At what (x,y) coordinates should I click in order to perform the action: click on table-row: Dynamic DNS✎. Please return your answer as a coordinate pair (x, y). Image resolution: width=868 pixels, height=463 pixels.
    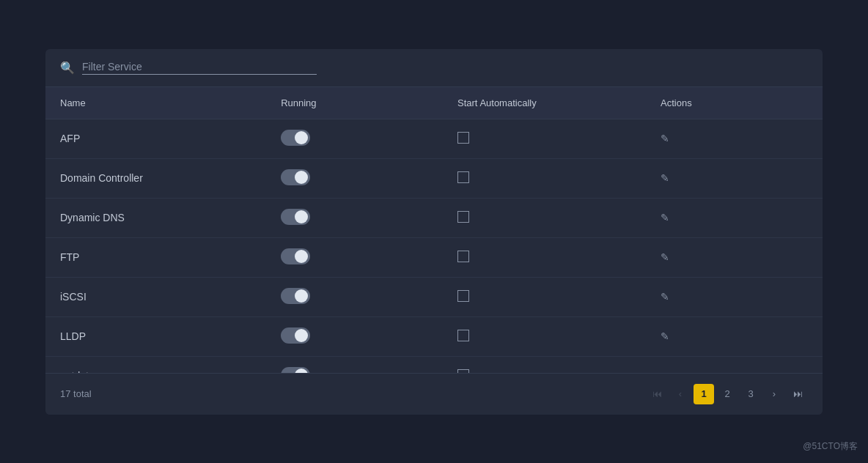
    Looking at the image, I should click on (434, 218).